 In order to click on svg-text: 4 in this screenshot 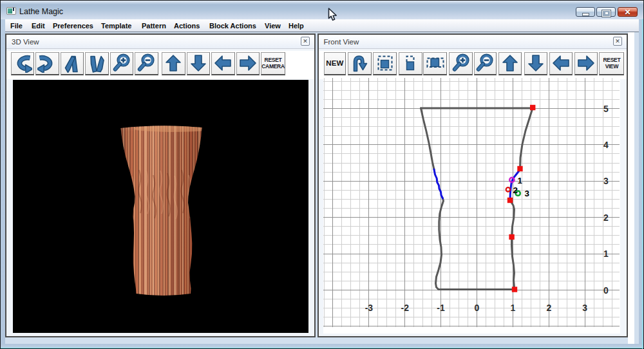, I will do `click(606, 145)`.